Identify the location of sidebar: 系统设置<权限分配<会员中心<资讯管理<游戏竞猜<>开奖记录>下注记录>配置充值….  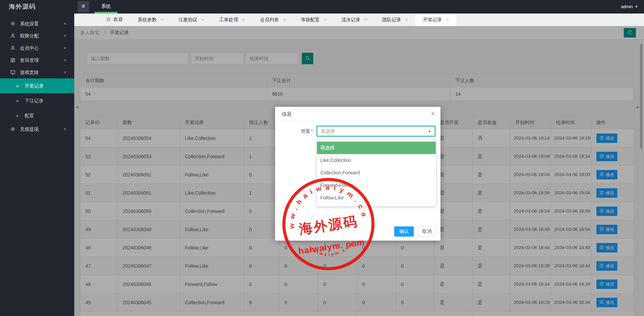
(37, 165).